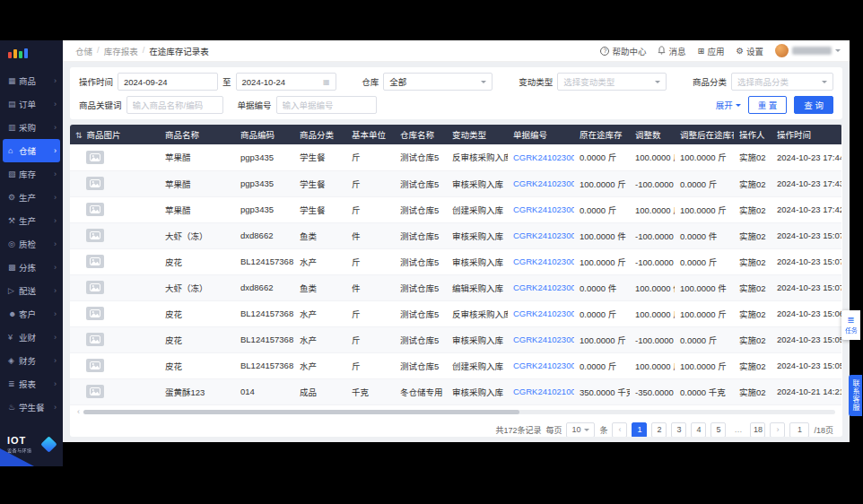 The height and width of the screenshot is (504, 863). I want to click on column-header: 商品分类, so click(320, 135).